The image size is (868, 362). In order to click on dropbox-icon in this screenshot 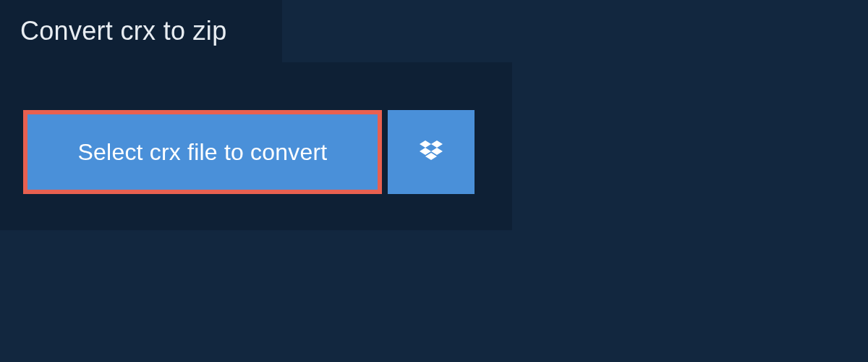, I will do `click(431, 152)`.